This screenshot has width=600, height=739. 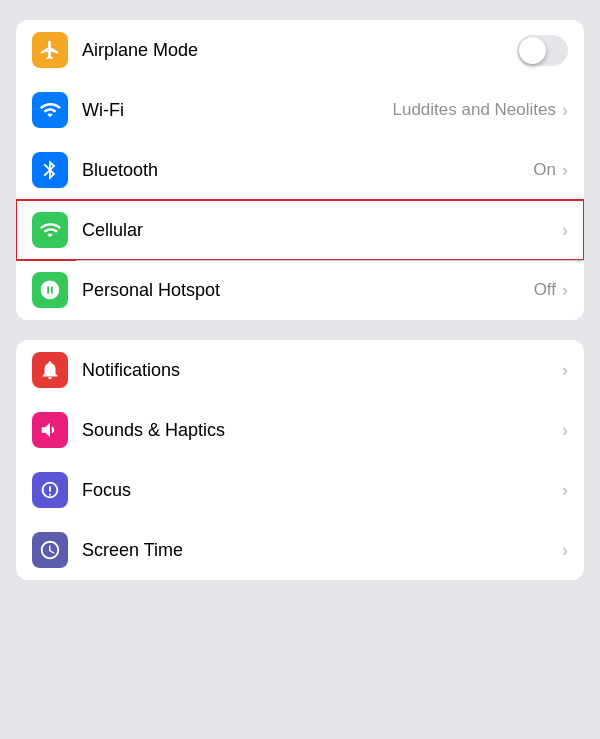 What do you see at coordinates (300, 550) in the screenshot?
I see `settings-row-screen-time: Screen Time›` at bounding box center [300, 550].